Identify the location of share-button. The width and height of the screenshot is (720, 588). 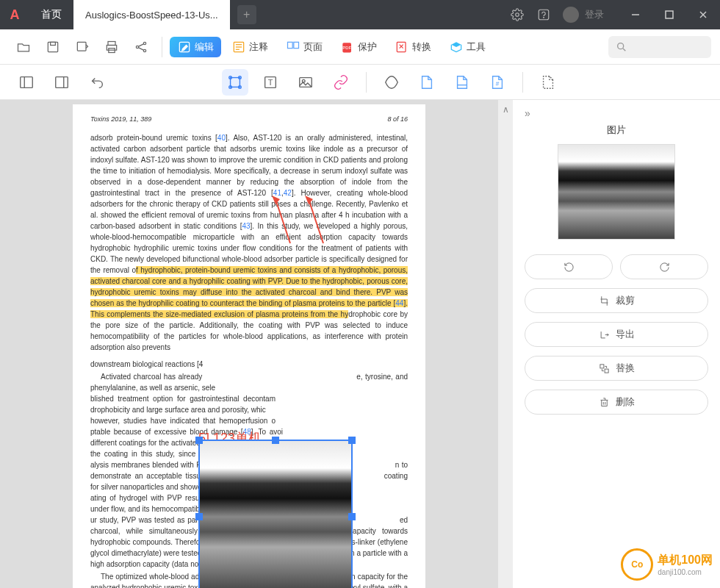
(141, 47).